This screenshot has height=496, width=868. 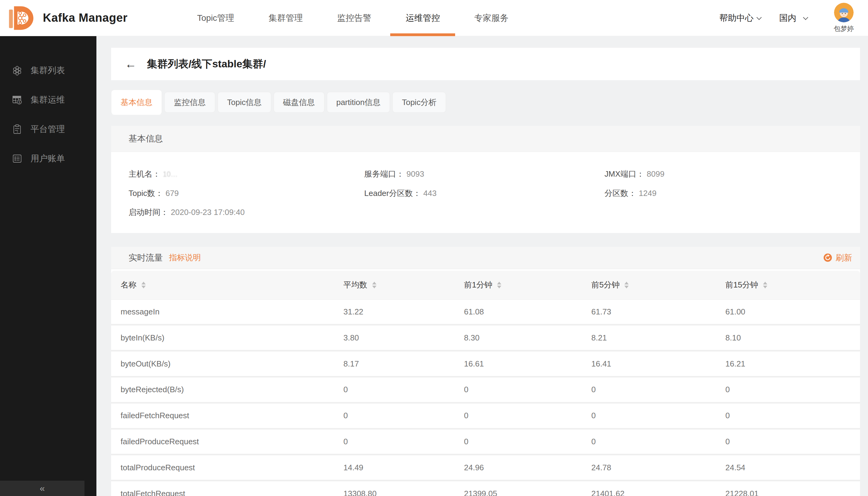 What do you see at coordinates (17, 129) in the screenshot?
I see `clipboard-icon` at bounding box center [17, 129].